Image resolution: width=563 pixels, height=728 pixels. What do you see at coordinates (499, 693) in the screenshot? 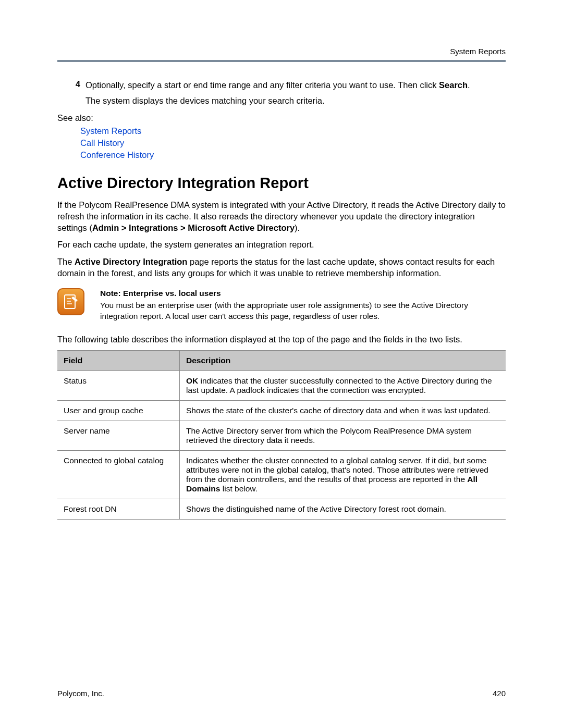
I see `footer-page-number: 420` at bounding box center [499, 693].